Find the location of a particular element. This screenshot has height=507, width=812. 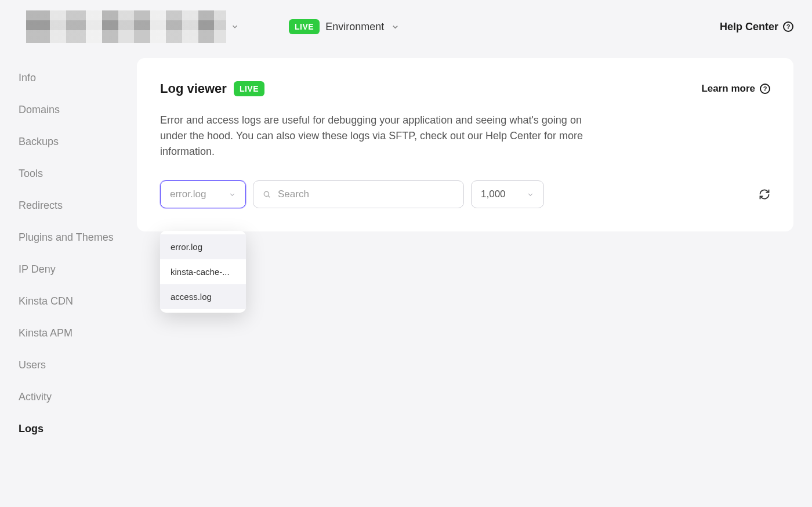

refresh-icon is located at coordinates (764, 194).